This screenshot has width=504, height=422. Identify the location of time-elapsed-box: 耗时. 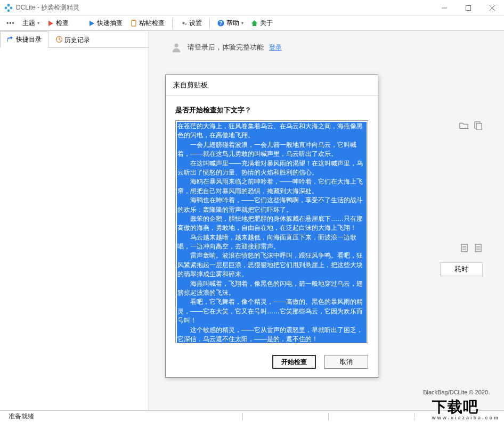
(461, 269).